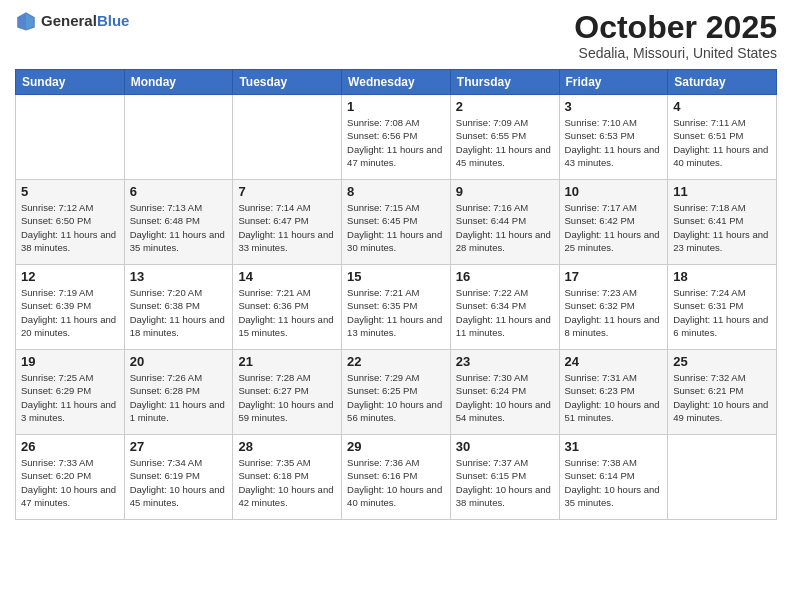 The width and height of the screenshot is (792, 612). What do you see at coordinates (287, 192) in the screenshot?
I see `day-number: 7` at bounding box center [287, 192].